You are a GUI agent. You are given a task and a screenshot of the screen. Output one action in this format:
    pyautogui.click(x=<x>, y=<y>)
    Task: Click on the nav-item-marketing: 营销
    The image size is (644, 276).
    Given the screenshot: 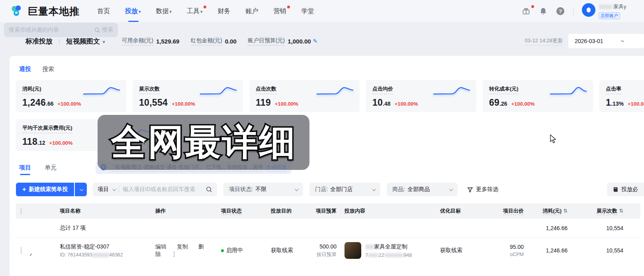 What is the action you would take?
    pyautogui.click(x=280, y=11)
    